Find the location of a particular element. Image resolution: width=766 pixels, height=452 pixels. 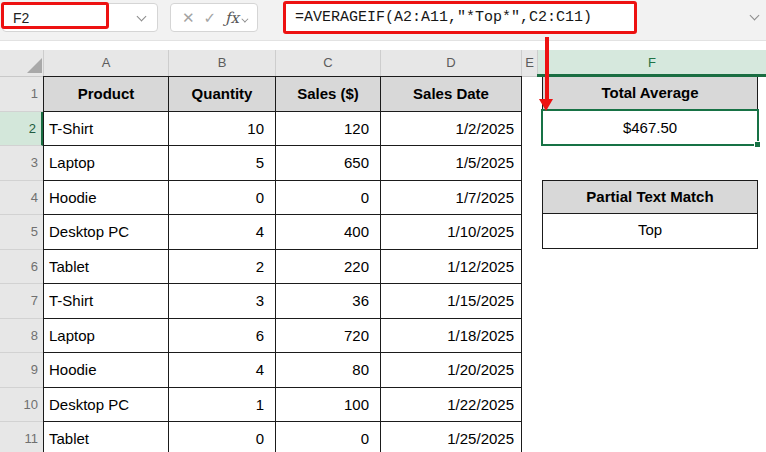

column-header-d: D is located at coordinates (450, 63).